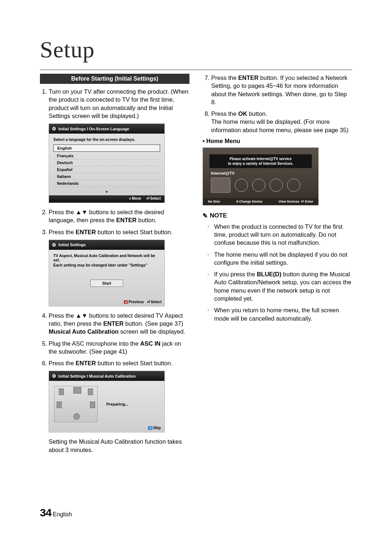  What do you see at coordinates (107, 170) in the screenshot?
I see `language-option-espanol: Español` at bounding box center [107, 170].